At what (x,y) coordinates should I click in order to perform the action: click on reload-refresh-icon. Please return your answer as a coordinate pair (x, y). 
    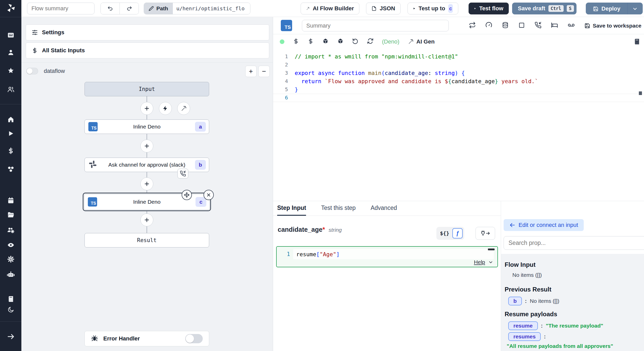
    Looking at the image, I should click on (370, 42).